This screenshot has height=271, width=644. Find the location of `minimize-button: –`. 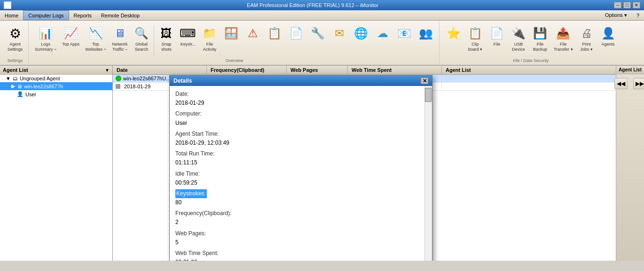

minimize-button: – is located at coordinates (618, 5).